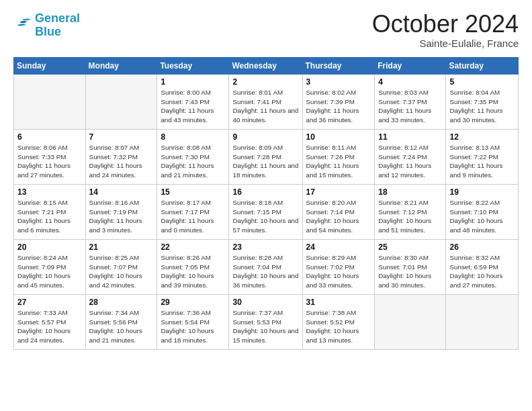 Image resolution: width=532 pixels, height=411 pixels. What do you see at coordinates (50, 302) in the screenshot?
I see `day-number: 27` at bounding box center [50, 302].